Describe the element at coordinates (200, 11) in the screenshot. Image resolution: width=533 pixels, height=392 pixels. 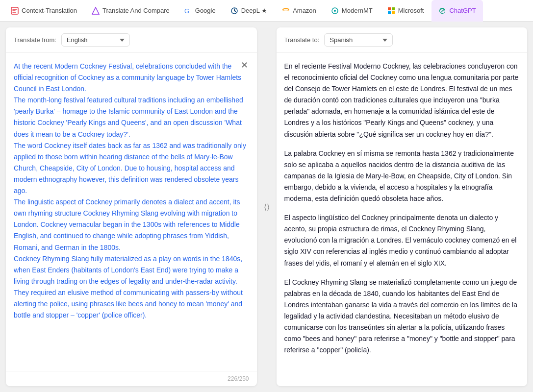
I see `tab-google: GGoogle` at that location.